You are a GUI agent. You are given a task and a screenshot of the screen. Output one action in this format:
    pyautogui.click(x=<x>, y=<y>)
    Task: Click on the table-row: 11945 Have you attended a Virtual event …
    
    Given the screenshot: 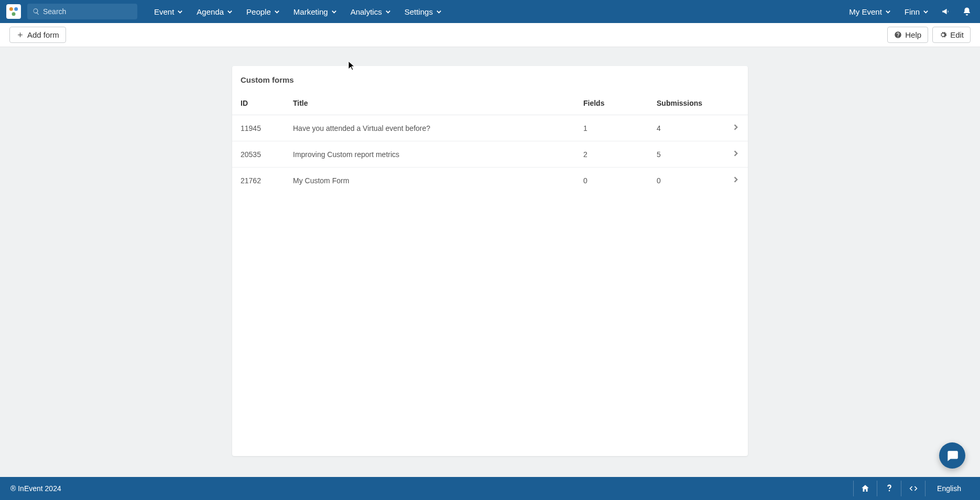 What is the action you would take?
    pyautogui.click(x=490, y=128)
    